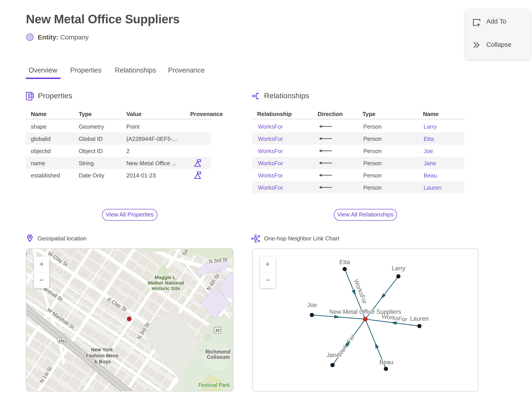  I want to click on svg-text: 250, so click(62, 341).